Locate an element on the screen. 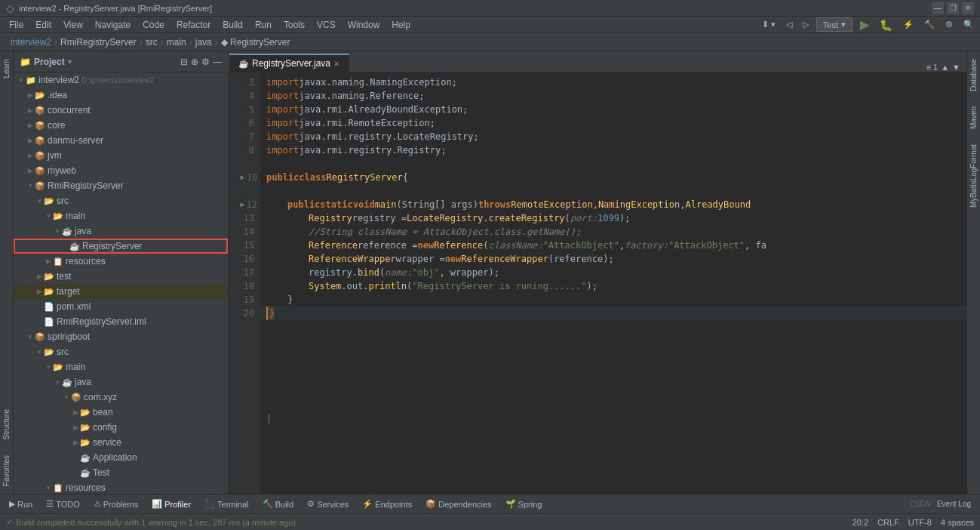 This screenshot has width=980, height=530. tree-item-concurrent: ▶ 📦 concurrent is located at coordinates (121, 110).